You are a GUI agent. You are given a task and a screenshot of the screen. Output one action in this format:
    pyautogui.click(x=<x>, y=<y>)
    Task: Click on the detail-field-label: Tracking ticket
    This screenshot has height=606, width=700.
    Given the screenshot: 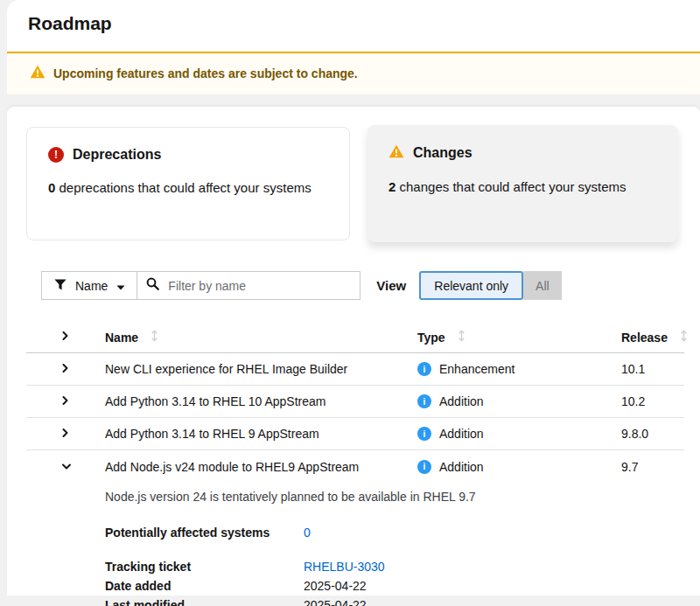 What is the action you would take?
    pyautogui.click(x=205, y=567)
    